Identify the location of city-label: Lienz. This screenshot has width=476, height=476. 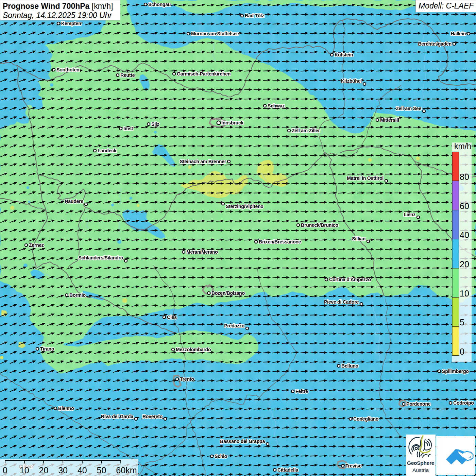
(409, 215).